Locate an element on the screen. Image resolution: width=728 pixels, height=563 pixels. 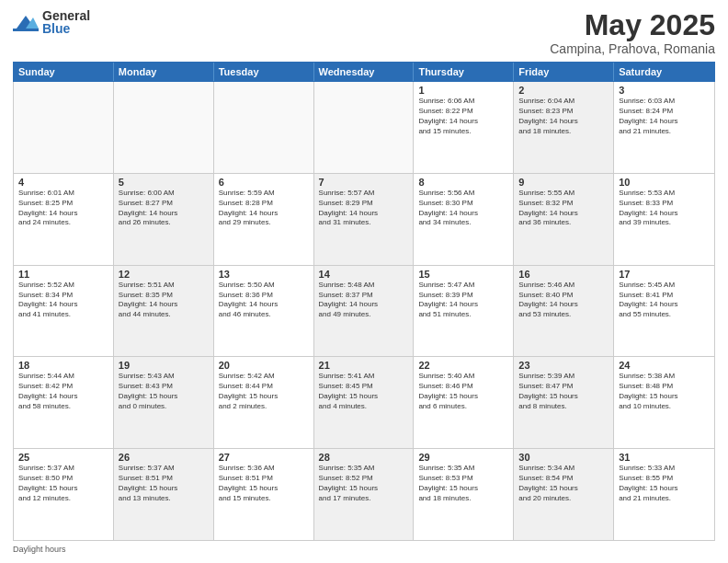
day-info: Sunrise: 5:37 AM Sunset: 8:50 PM Dayligh… is located at coordinates (63, 484).